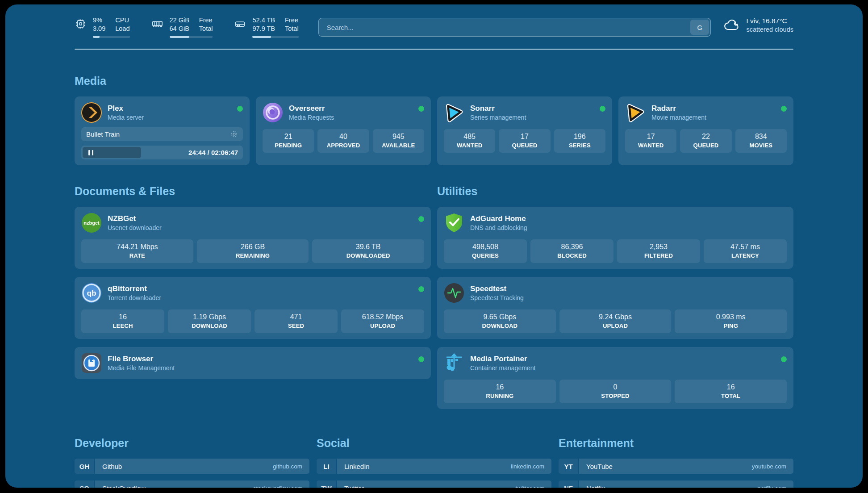  What do you see at coordinates (134, 298) in the screenshot?
I see `service-subtitle: Torrent downloader` at bounding box center [134, 298].